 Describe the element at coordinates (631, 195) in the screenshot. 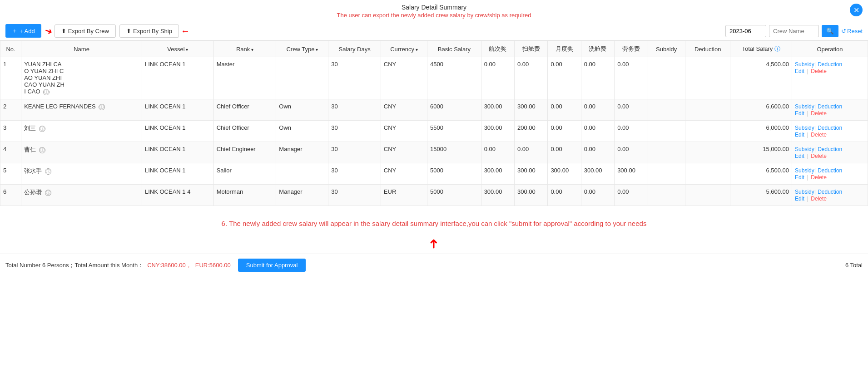

I see `cell-labor-fee: 0.00` at that location.